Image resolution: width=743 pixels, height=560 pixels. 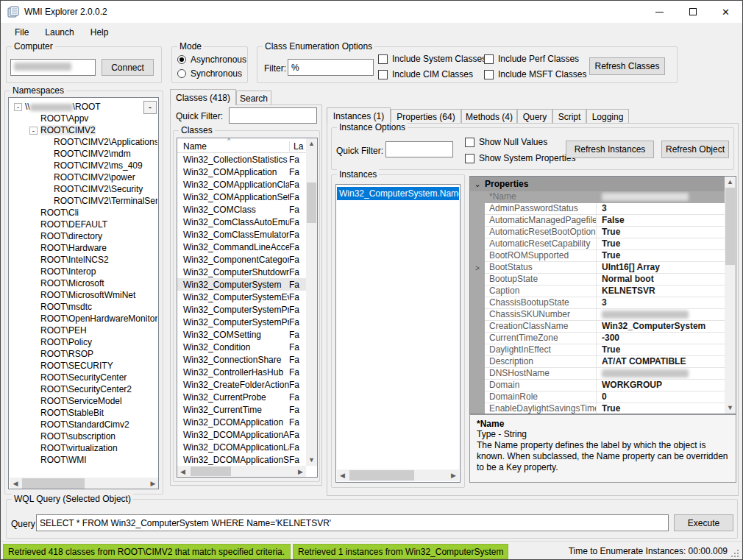 I want to click on property-row: >BootStatusUInt16[] Array, so click(x=597, y=268).